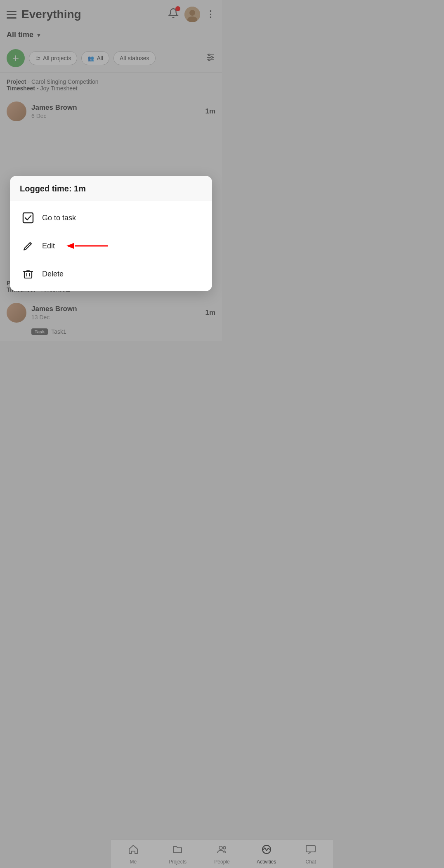  Describe the element at coordinates (111, 189) in the screenshot. I see `modal-title: Logged time: 1m` at that location.